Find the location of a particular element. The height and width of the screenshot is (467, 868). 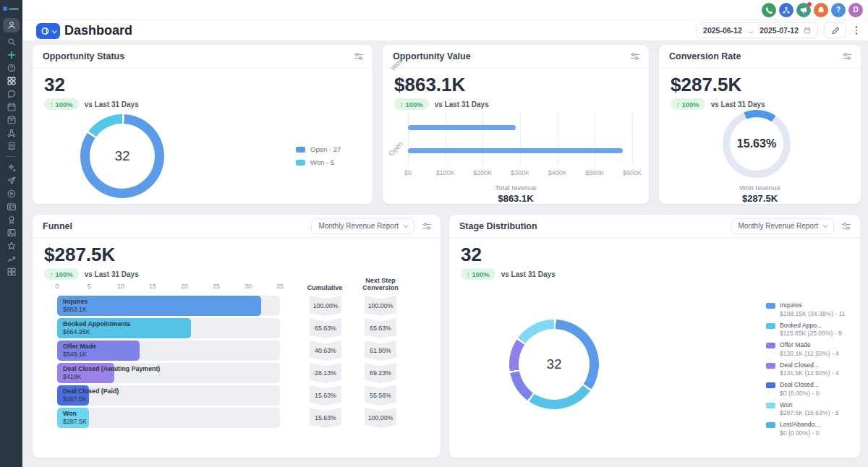

box-icon is located at coordinates (12, 120).